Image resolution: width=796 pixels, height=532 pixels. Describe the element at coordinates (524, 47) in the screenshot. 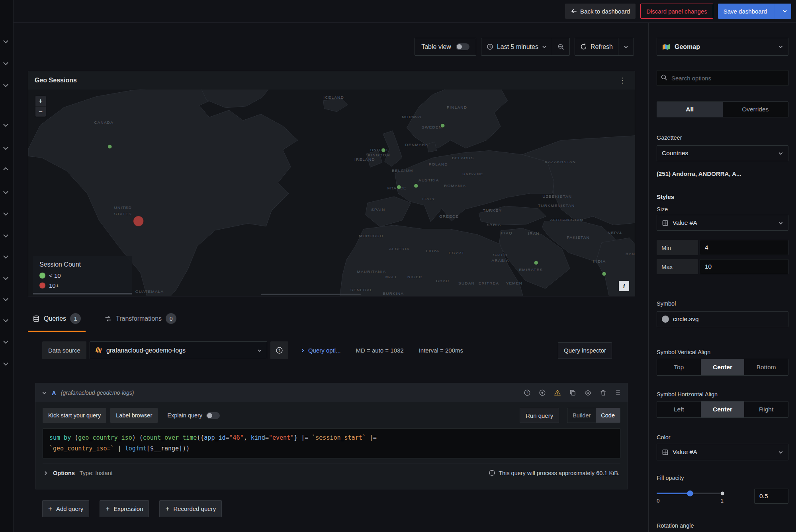

I see `panel-toolbar: Table view Last 5 minutes` at that location.